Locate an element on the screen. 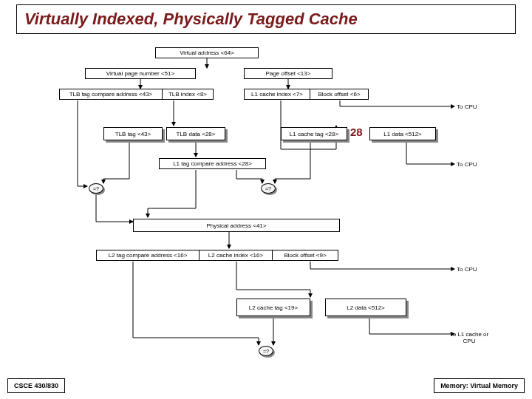 Image resolution: width=532 pixels, height=399 pixels. page-title: Virtually Indexed, Physically Tagged Cac… is located at coordinates (266, 19).